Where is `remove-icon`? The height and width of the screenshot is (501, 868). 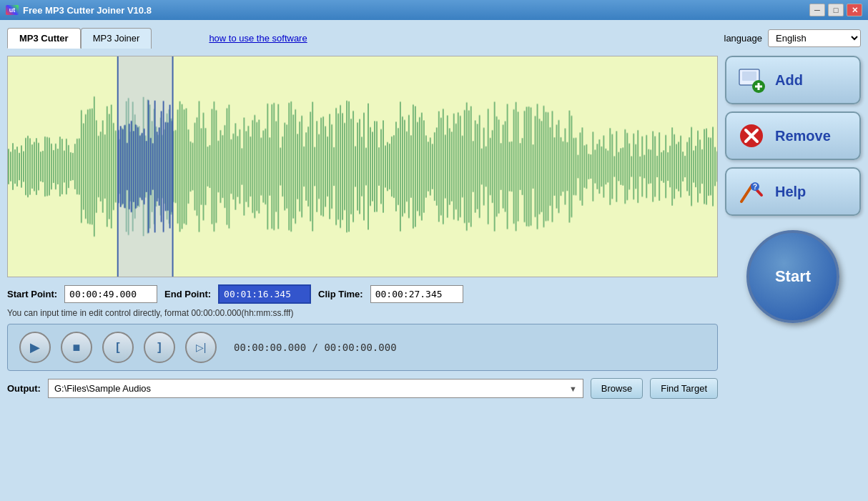 remove-icon is located at coordinates (751, 136).